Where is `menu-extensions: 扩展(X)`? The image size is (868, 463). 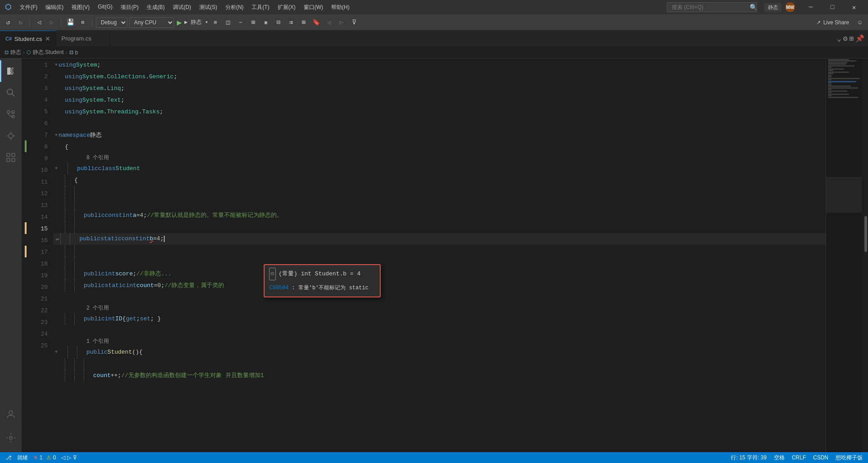
menu-extensions: 扩展(X) is located at coordinates (287, 7).